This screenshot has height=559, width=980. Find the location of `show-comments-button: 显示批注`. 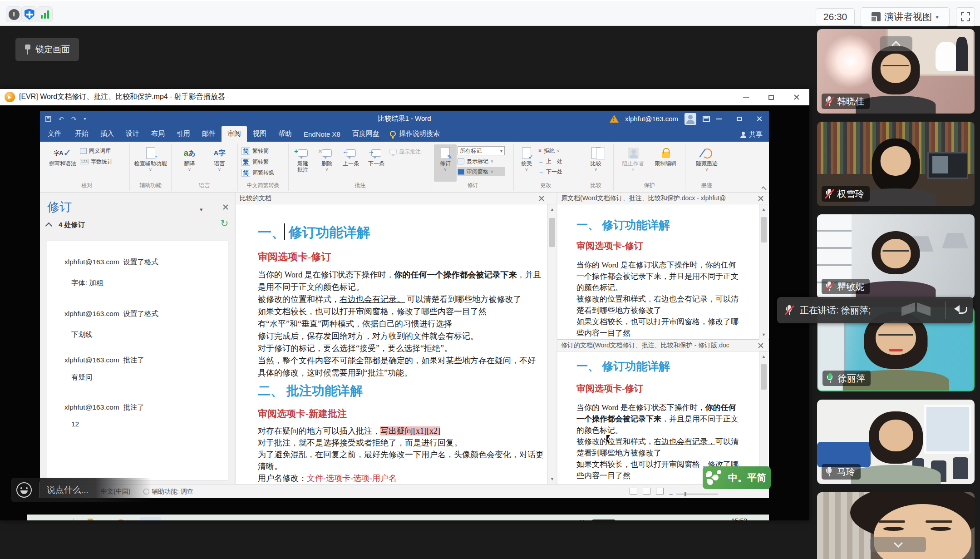

show-comments-button: 显示批注 is located at coordinates (405, 152).